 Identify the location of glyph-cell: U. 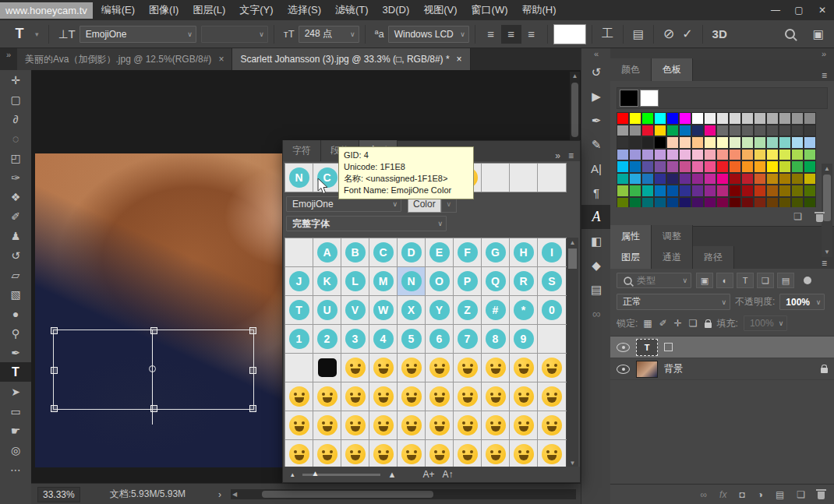
(327, 310).